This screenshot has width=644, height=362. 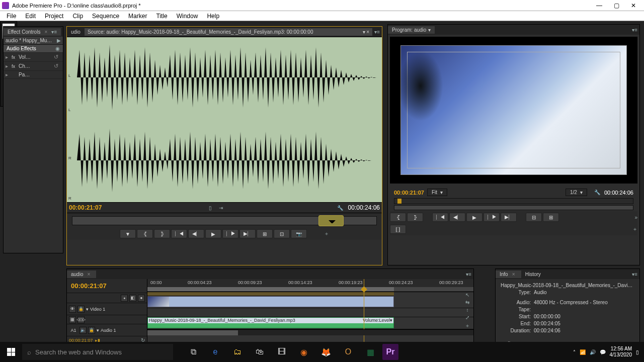 I want to click on start-button, so click(x=11, y=352).